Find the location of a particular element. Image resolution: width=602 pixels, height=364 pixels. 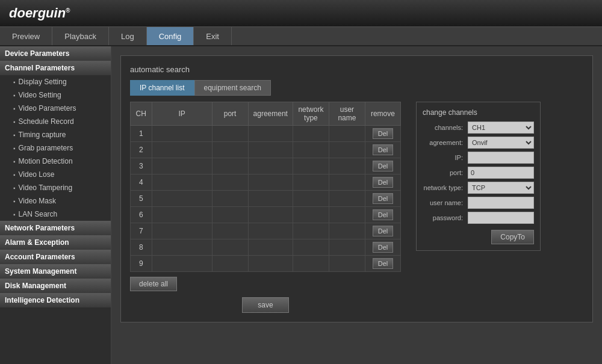

sidebar-item-timing-capture: Timing capture is located at coordinates (55, 135).